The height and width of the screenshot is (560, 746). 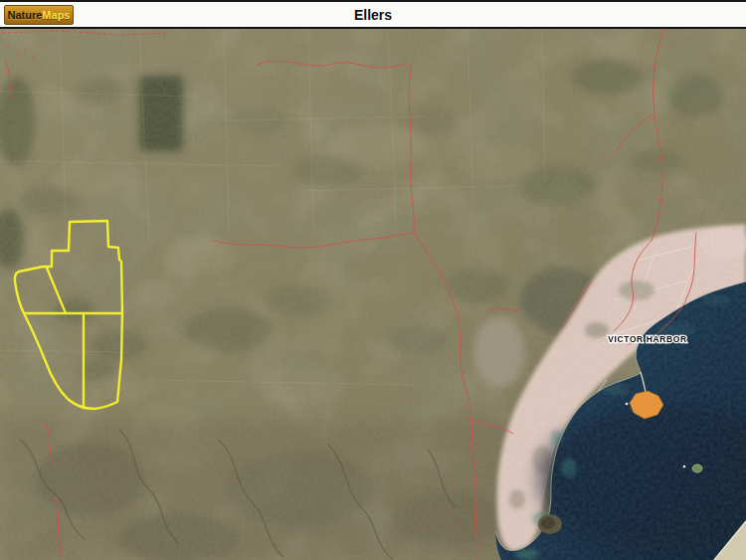 What do you see at coordinates (647, 339) in the screenshot?
I see `victor-harbor-label: VICTOR HARBOR` at bounding box center [647, 339].